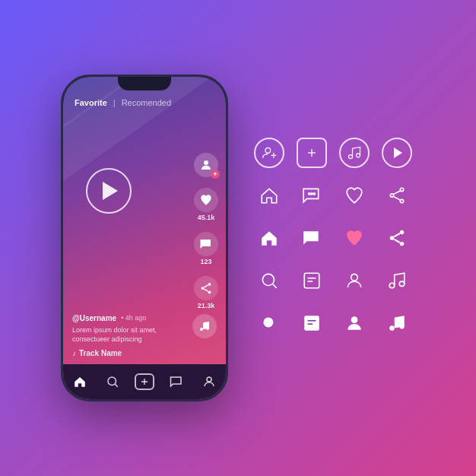  What do you see at coordinates (128, 353) in the screenshot?
I see `track-row: ♪ Track Name` at bounding box center [128, 353].